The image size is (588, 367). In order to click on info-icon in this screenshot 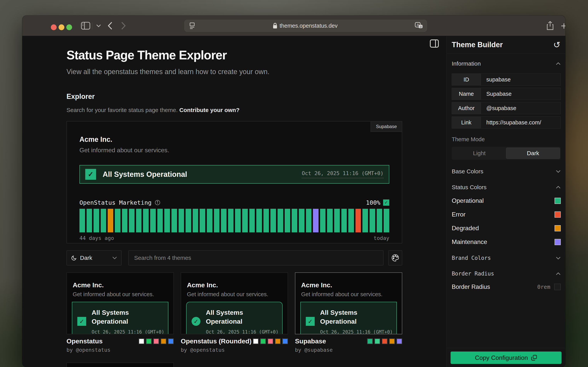, I will do `click(158, 202)`.